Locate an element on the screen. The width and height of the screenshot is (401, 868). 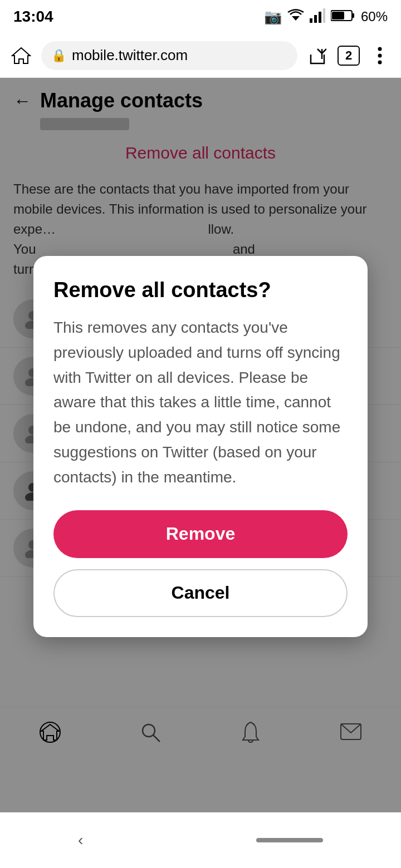
android-nav-bar: ‹ is located at coordinates (200, 840).